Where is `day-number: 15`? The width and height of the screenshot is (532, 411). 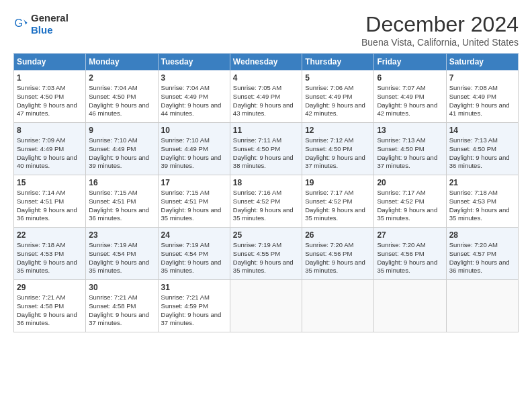 day-number: 15 is located at coordinates (50, 183).